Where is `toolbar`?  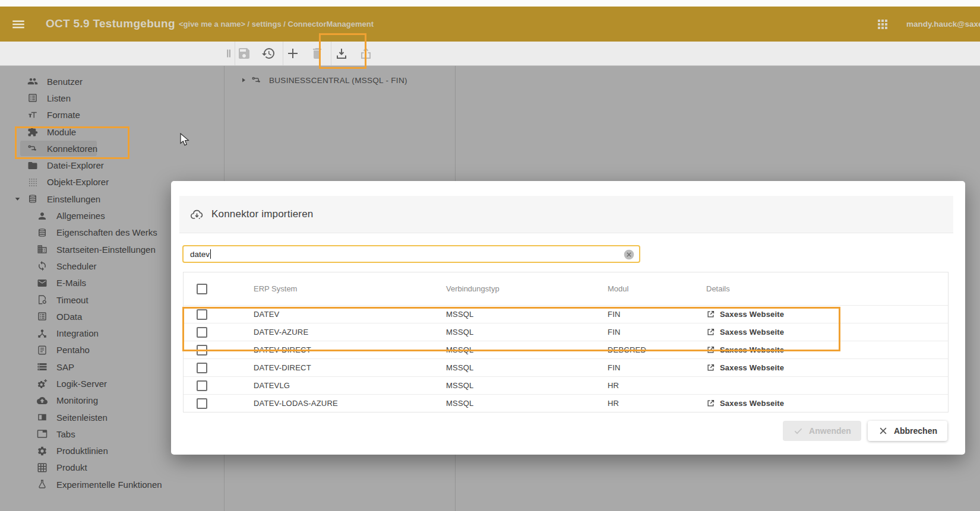 toolbar is located at coordinates (490, 53).